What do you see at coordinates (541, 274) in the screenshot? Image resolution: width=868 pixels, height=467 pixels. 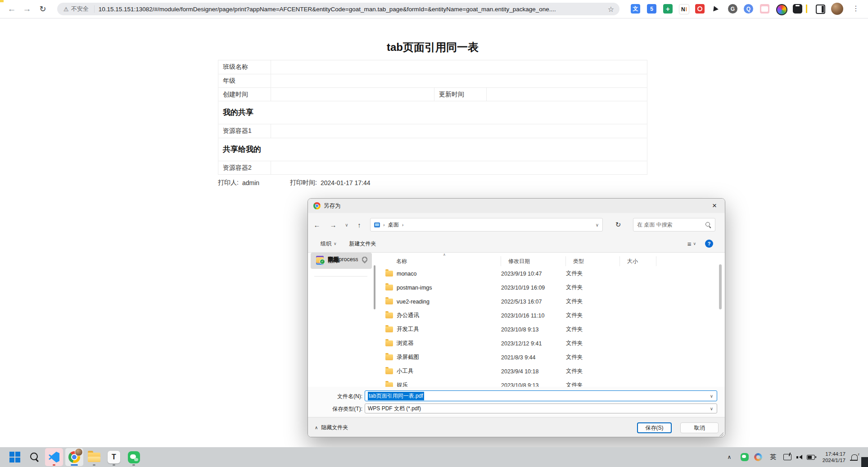 I see `file-row: monaco 2023/9/19 10:47 文件夹` at bounding box center [541, 274].